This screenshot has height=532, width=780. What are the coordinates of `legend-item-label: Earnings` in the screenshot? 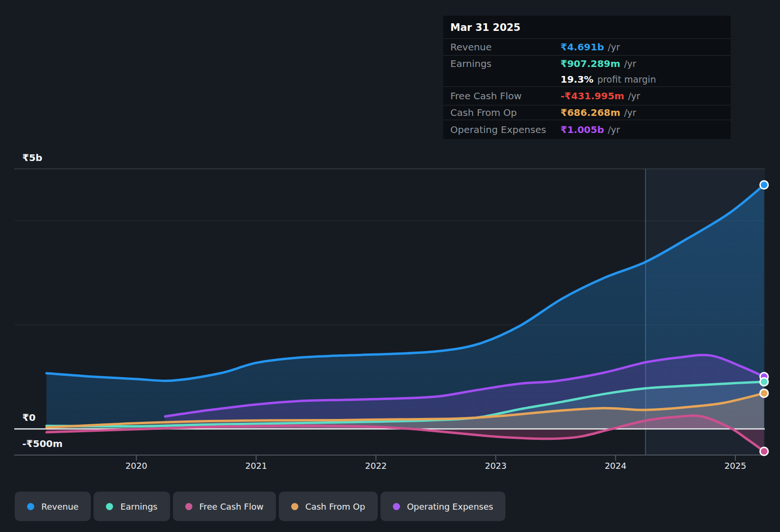 It's located at (139, 506).